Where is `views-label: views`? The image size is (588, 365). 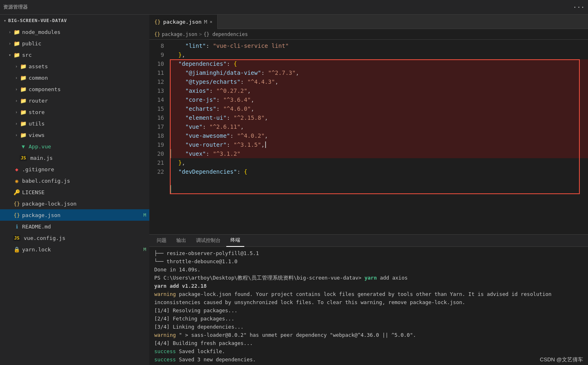
views-label: views is located at coordinates (89, 135).